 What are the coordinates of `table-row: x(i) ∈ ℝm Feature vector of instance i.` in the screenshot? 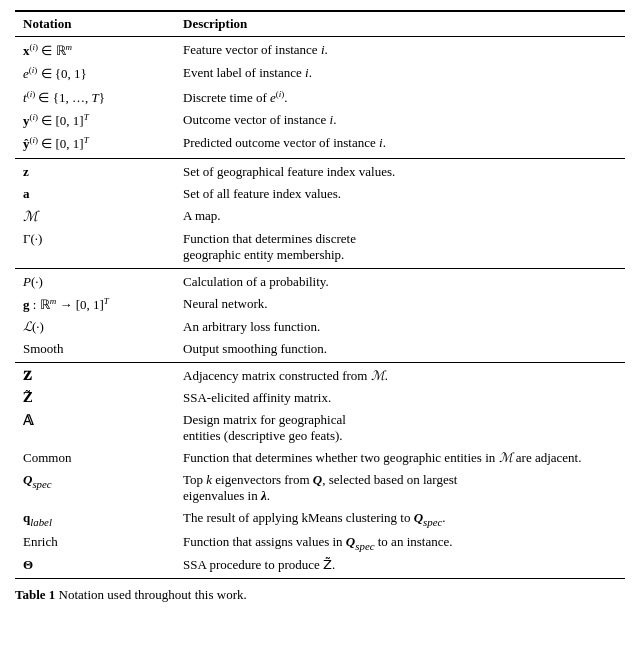 It's located at (320, 50).